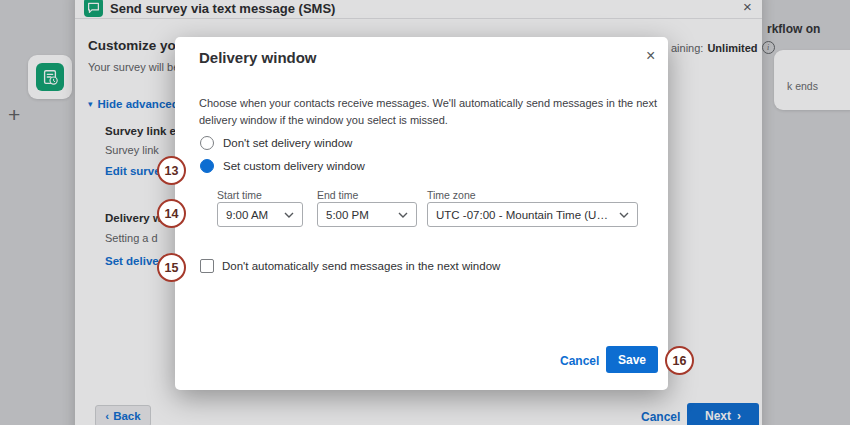 This screenshot has width=850, height=425. I want to click on end-time-value: 5:00 PM, so click(348, 215).